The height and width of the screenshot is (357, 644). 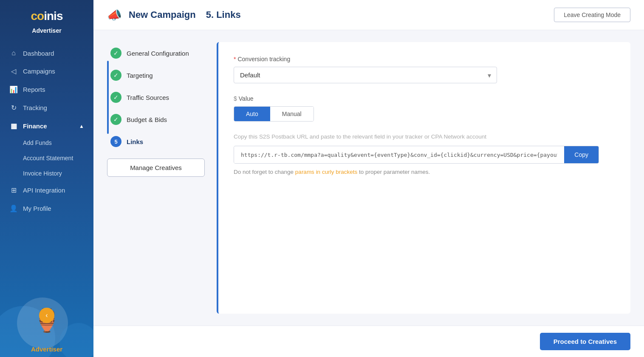 What do you see at coordinates (581, 155) in the screenshot?
I see `copy-button: Copy` at bounding box center [581, 155].